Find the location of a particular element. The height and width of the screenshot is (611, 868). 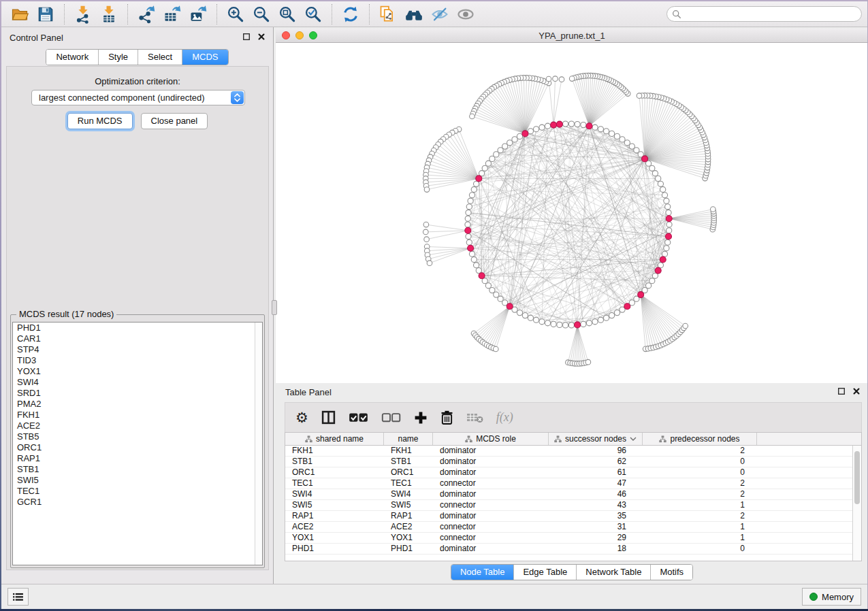

import-network-icon is located at coordinates (83, 14).